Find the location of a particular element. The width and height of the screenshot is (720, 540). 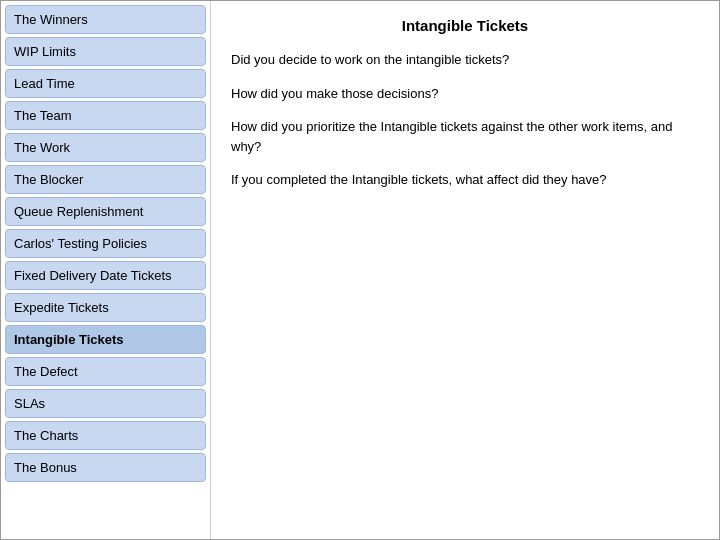

sidebar-item-3: The Team is located at coordinates (106, 116).